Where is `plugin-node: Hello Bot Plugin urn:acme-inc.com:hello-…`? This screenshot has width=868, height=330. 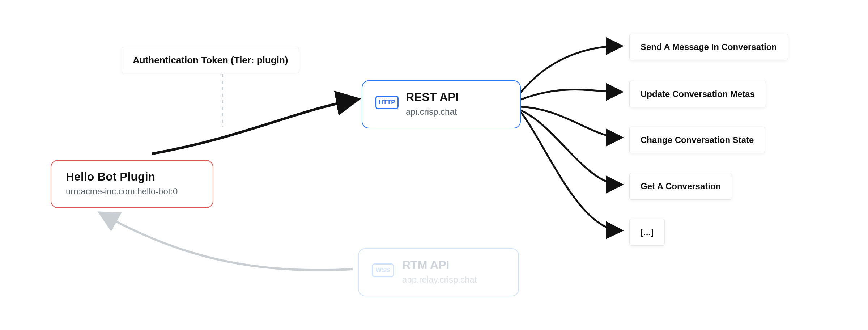
plugin-node: Hello Bot Plugin urn:acme-inc.com:hello-… is located at coordinates (132, 184).